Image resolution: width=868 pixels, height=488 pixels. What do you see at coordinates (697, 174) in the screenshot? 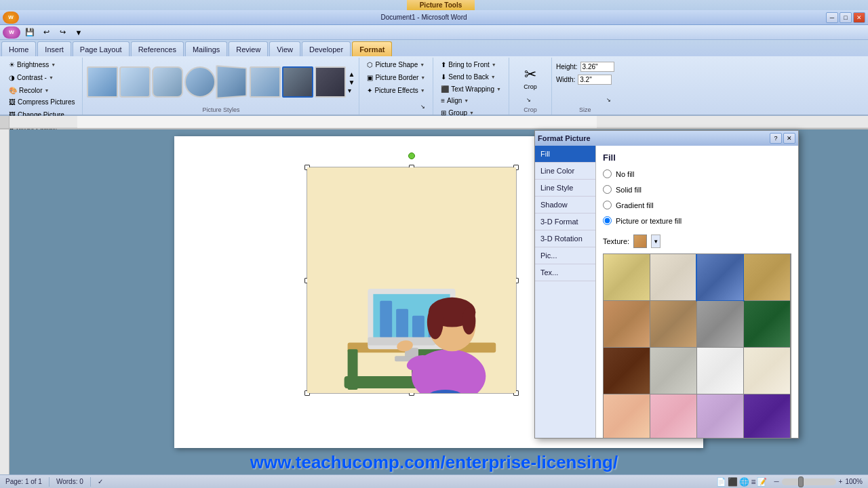
I see `no-fill-option: No fill` at bounding box center [697, 174].